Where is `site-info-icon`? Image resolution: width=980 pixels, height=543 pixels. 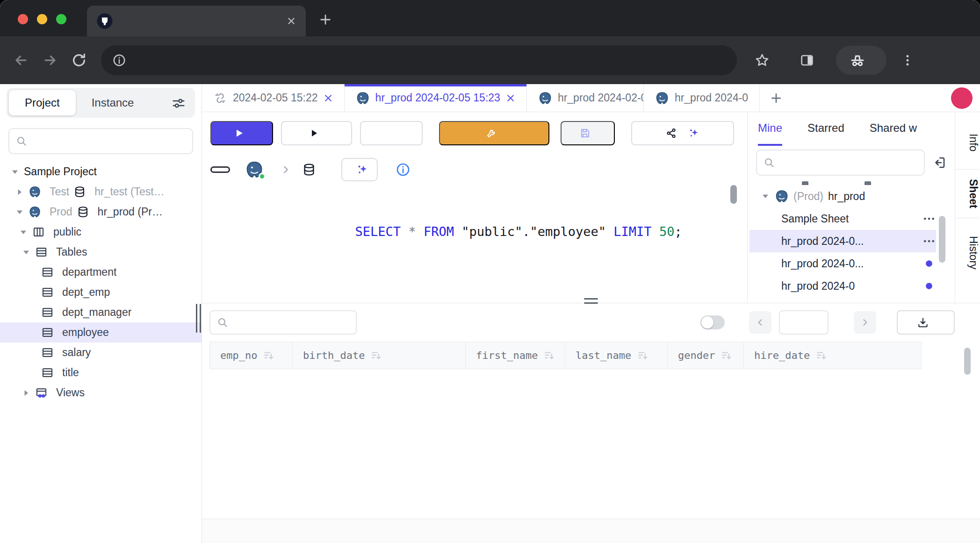 site-info-icon is located at coordinates (119, 60).